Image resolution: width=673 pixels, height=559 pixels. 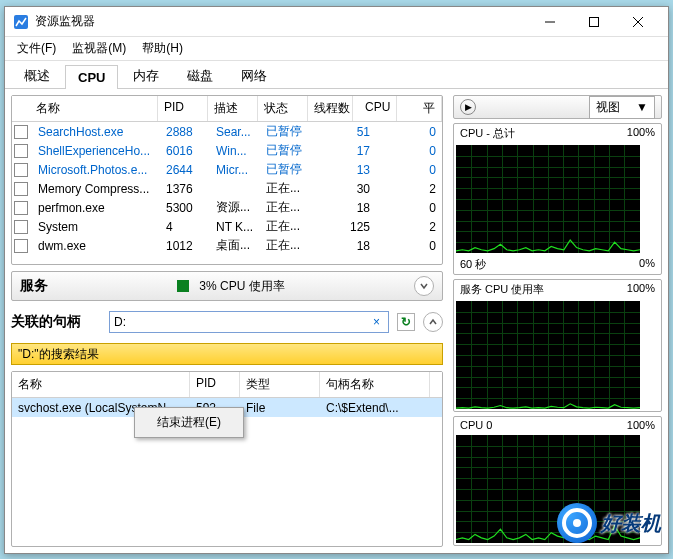 I want to click on cell-pid: 2888, so click(x=185, y=132).